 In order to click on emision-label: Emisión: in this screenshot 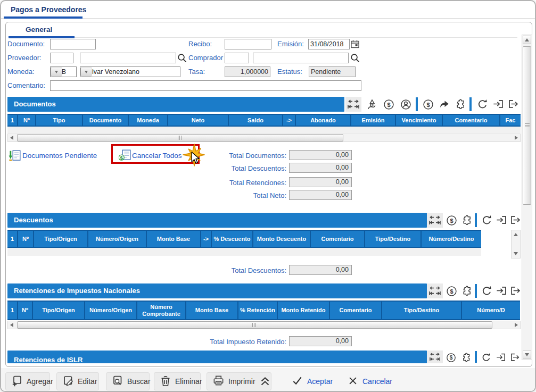, I will do `click(291, 44)`.